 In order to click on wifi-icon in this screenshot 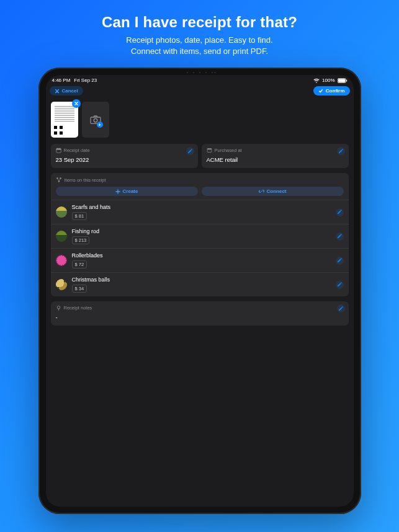, I will do `click(316, 81)`.